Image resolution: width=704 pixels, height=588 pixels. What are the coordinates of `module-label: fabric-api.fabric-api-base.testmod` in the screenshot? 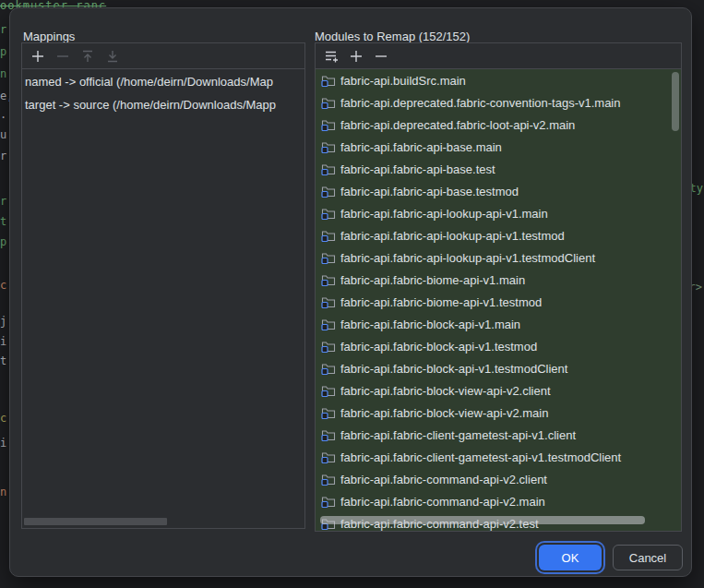 It's located at (430, 192).